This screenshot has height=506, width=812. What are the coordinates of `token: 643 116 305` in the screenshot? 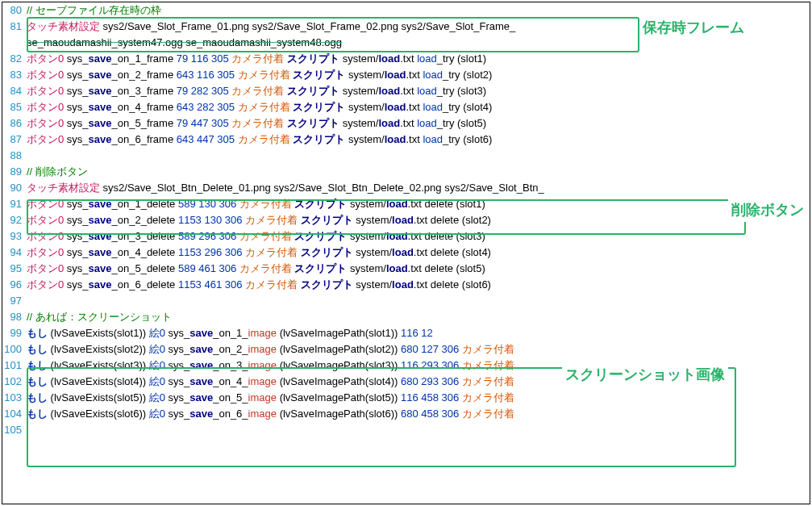 It's located at (206, 74).